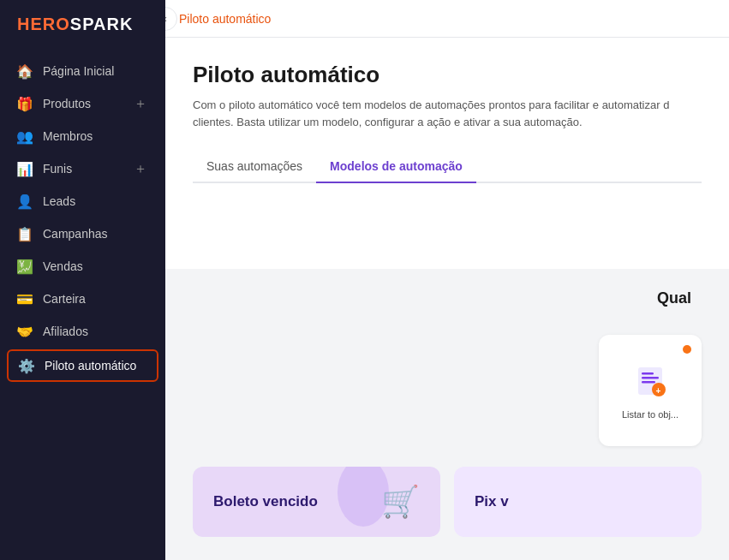 Image resolution: width=729 pixels, height=560 pixels. What do you see at coordinates (96, 331) in the screenshot?
I see `sidebar-item-label: Afiliados` at bounding box center [96, 331].